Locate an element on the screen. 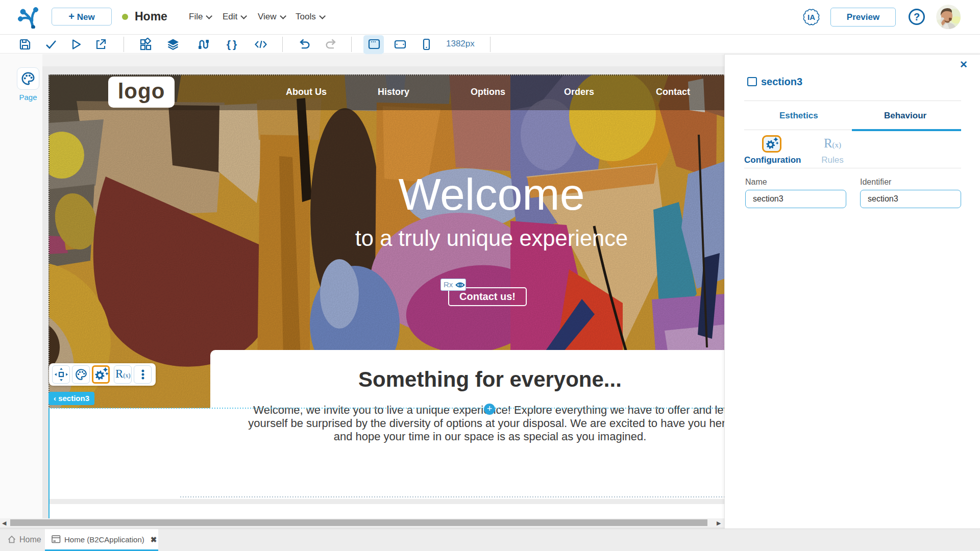 The width and height of the screenshot is (980, 551). svg-text: (x) is located at coordinates (127, 375).